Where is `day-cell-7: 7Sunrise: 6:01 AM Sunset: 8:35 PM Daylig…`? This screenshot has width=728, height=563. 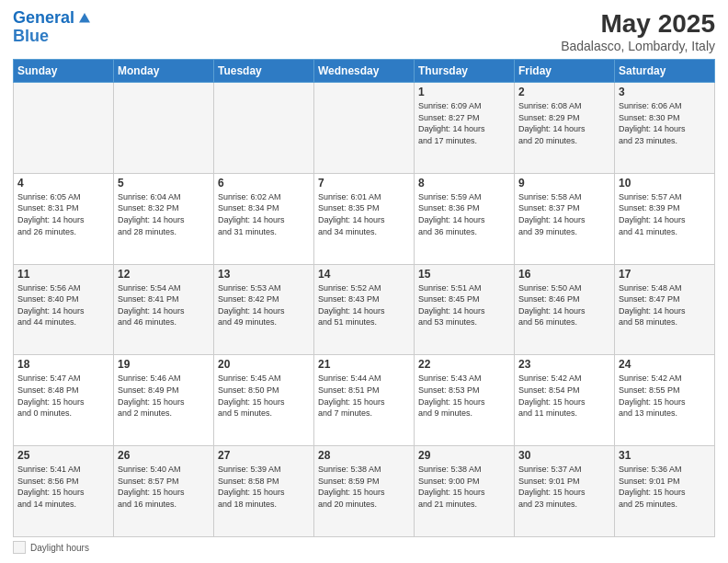
day-cell-7: 7Sunrise: 6:01 AM Sunset: 8:35 PM Daylig… is located at coordinates (364, 219).